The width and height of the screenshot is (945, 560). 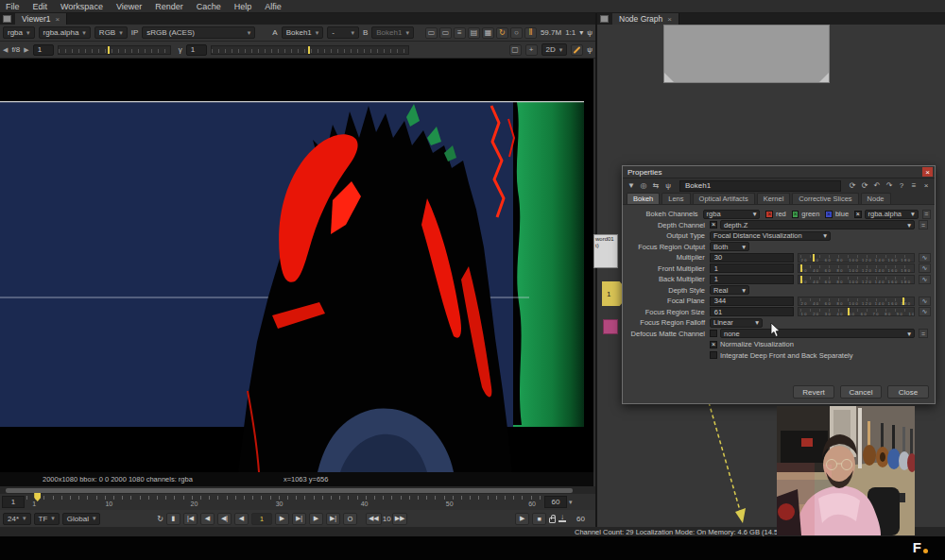 What do you see at coordinates (571, 32) in the screenshot?
I see `proxy-readout: 1:1` at bounding box center [571, 32].